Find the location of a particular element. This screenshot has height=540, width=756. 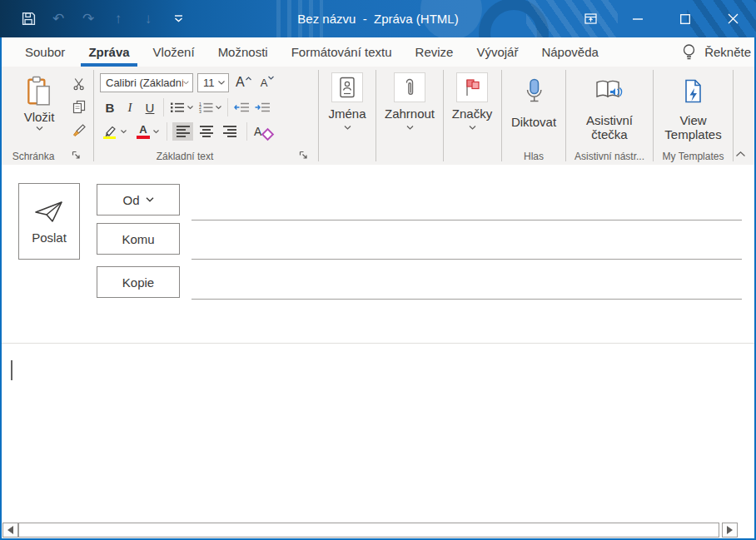

increase-indent-button is located at coordinates (263, 107).